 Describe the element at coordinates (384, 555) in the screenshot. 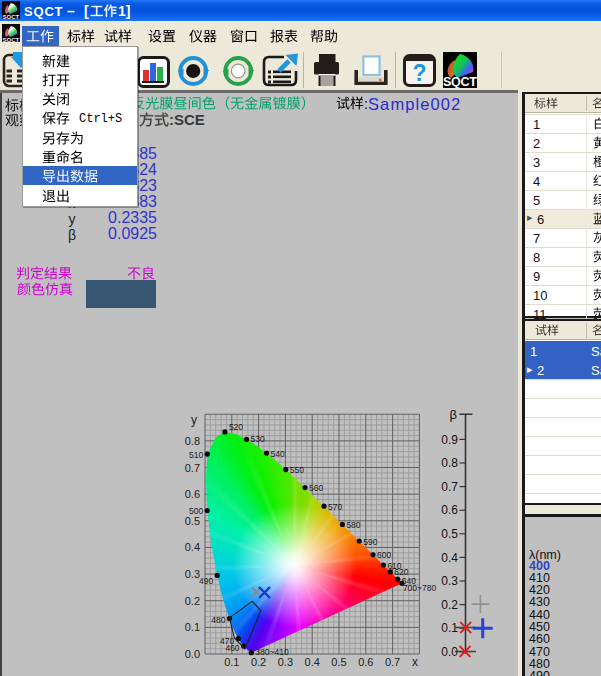

I see `svg-text: 600` at that location.